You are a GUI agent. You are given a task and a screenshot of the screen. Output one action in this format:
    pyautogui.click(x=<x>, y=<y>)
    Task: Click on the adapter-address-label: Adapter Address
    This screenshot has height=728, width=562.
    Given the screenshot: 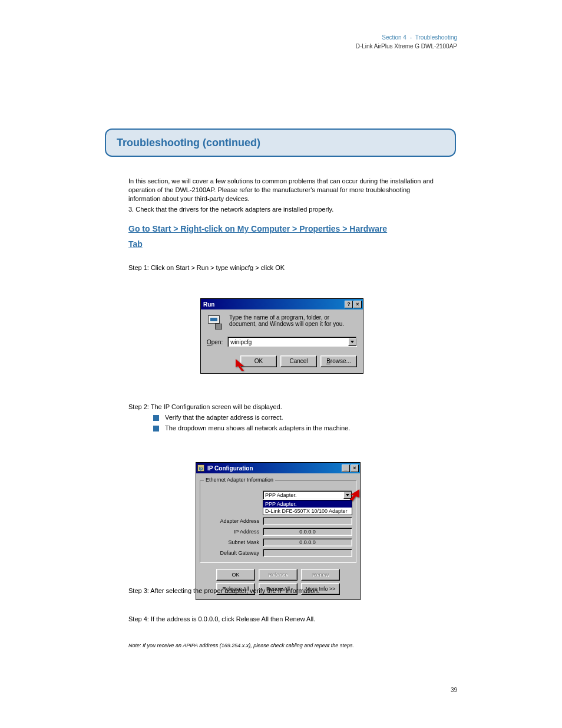 What is the action you would take?
    pyautogui.click(x=233, y=521)
    